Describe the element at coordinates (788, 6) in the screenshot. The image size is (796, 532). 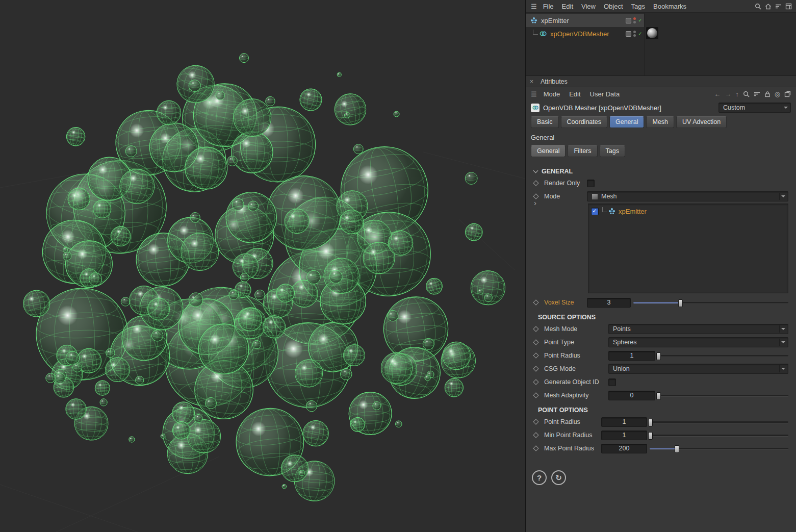
I see `layout-panel-icon` at that location.